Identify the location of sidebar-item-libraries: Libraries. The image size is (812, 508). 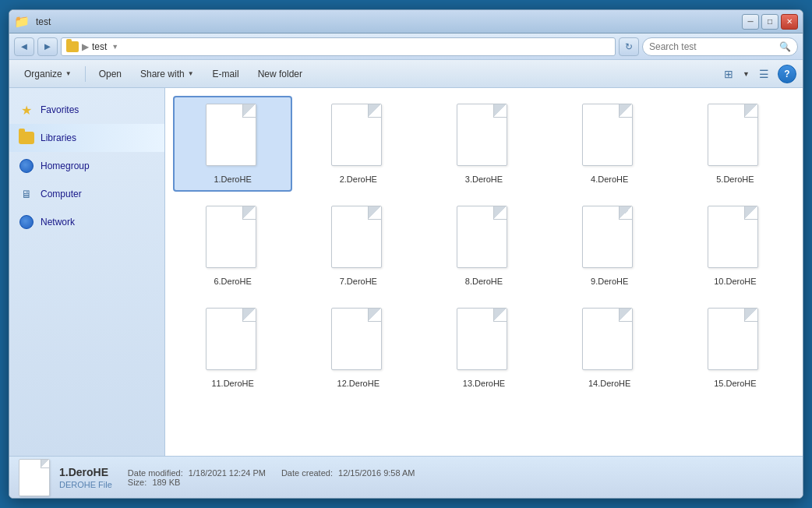
(87, 138).